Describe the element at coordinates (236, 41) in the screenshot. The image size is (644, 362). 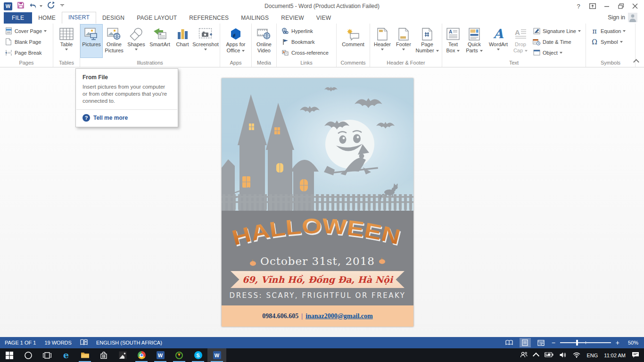
I see `apps-for-office-button: Apps for Office` at that location.